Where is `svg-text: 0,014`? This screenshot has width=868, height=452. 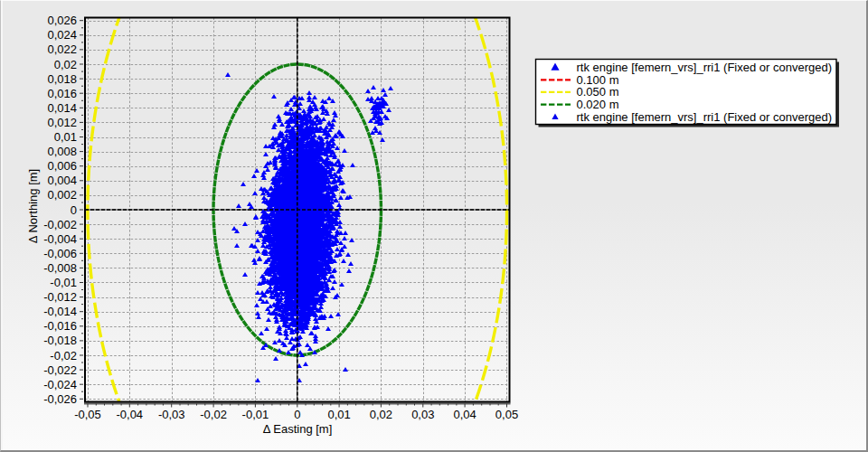
svg-text: 0,014 is located at coordinates (61, 108).